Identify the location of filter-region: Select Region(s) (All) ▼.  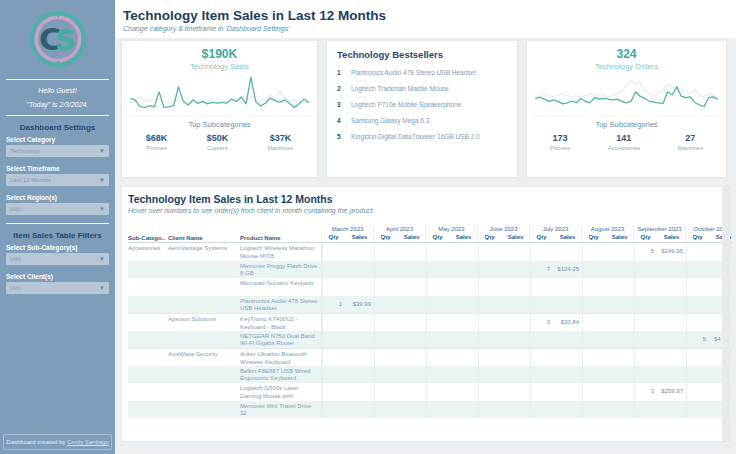
(58, 204).